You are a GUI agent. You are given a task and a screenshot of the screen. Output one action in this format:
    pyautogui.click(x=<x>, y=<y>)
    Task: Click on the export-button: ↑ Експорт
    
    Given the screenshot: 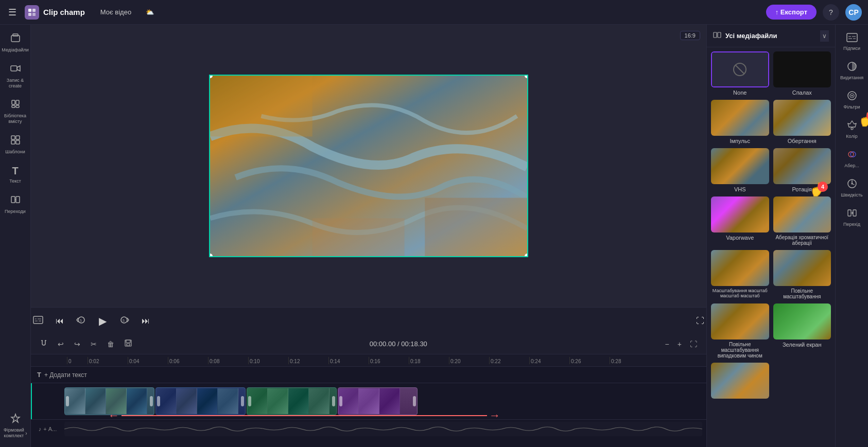 What is the action you would take?
    pyautogui.click(x=791, y=12)
    